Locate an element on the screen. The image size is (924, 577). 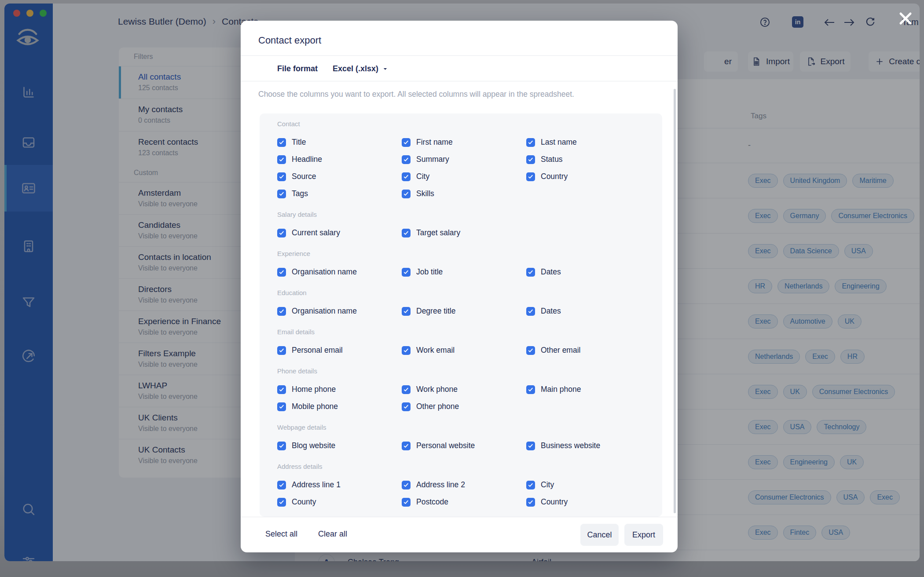
column-checkbox-address-line-1: Address line 1 is located at coordinates (340, 485).